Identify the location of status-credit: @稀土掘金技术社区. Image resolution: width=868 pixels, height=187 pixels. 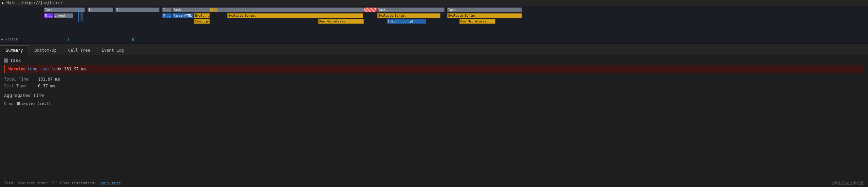
(848, 183).